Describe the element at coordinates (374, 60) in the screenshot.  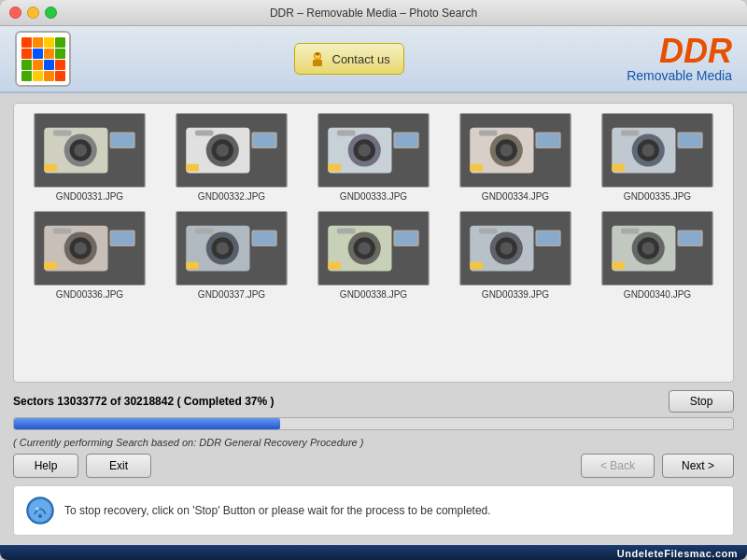
I see `header: Contact us DDR Removable Media` at that location.